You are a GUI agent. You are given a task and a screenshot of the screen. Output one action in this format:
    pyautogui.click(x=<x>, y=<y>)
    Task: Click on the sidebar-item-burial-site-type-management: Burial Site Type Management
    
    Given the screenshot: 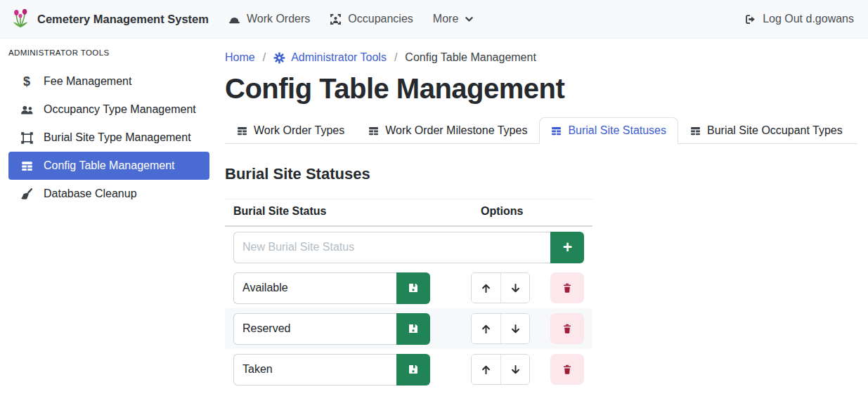 What is the action you would take?
    pyautogui.click(x=109, y=138)
    